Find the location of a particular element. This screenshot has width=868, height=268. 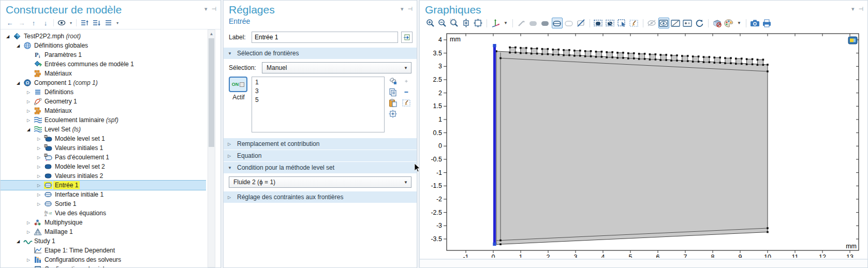

zoom-out-icon is located at coordinates (442, 23).